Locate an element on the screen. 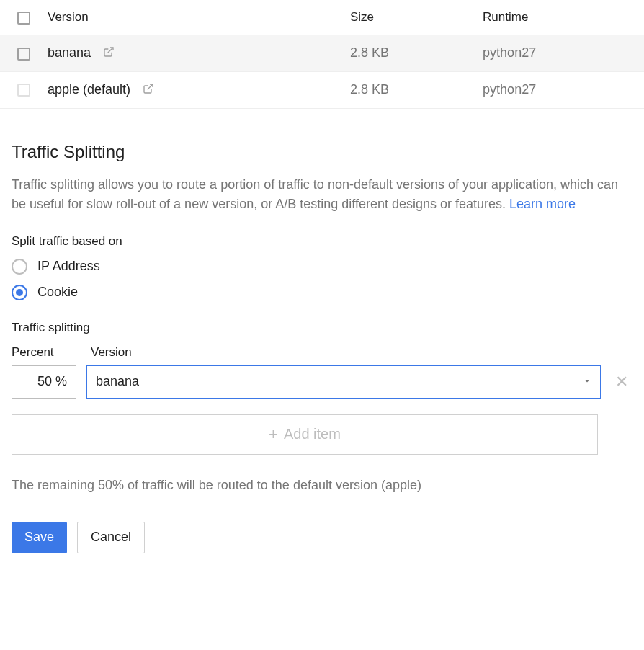 This screenshot has height=650, width=644. add-item-label: Add item is located at coordinates (313, 434).